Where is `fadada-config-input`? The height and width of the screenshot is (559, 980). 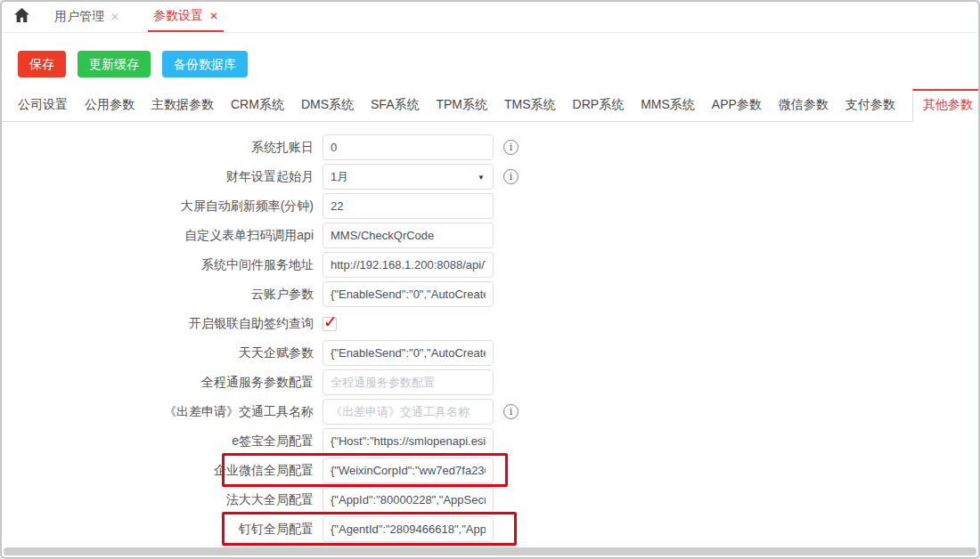 fadada-config-input is located at coordinates (408, 500).